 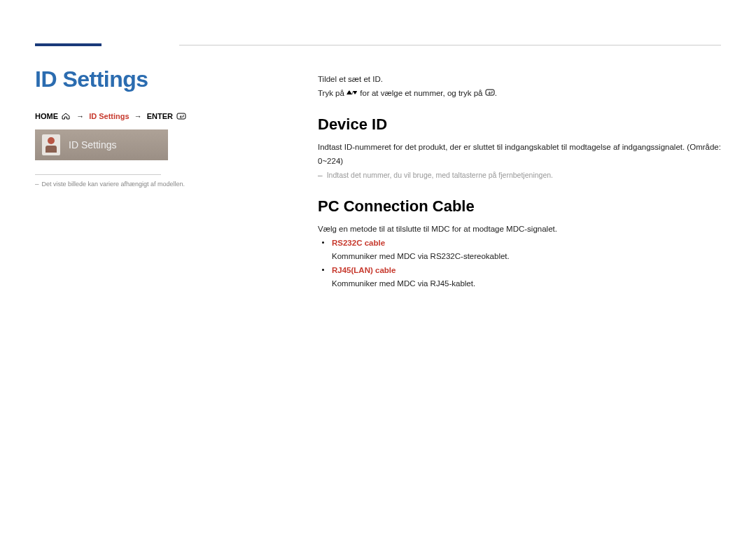 What do you see at coordinates (519, 230) in the screenshot?
I see `pc-cable-text: Vælg en metode til at tilslutte til MDC …` at bounding box center [519, 230].